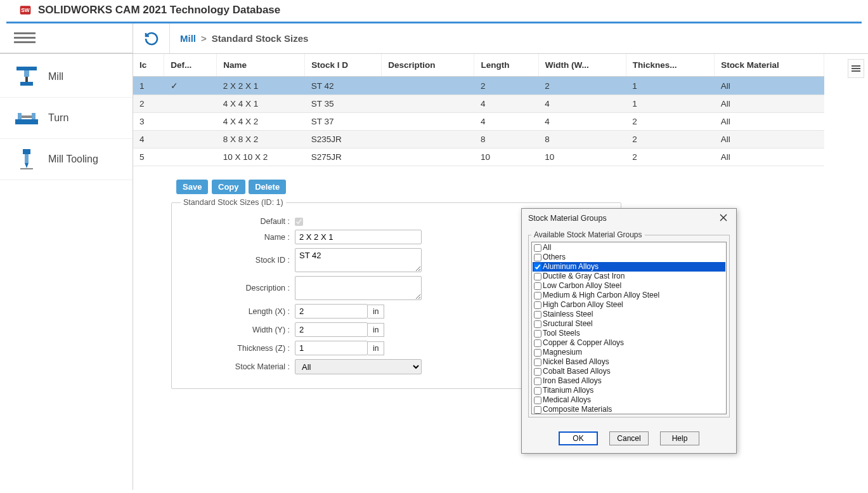  Describe the element at coordinates (629, 247) in the screenshot. I see `material-option: All` at that location.